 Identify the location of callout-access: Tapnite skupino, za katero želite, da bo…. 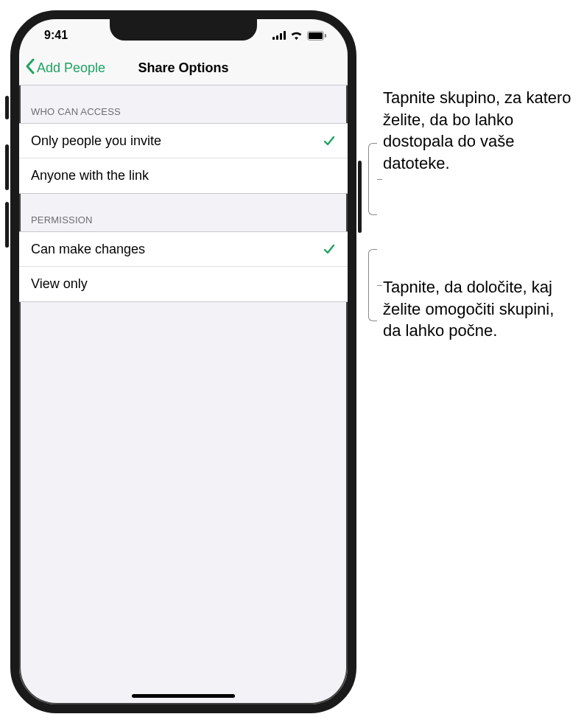
(479, 131).